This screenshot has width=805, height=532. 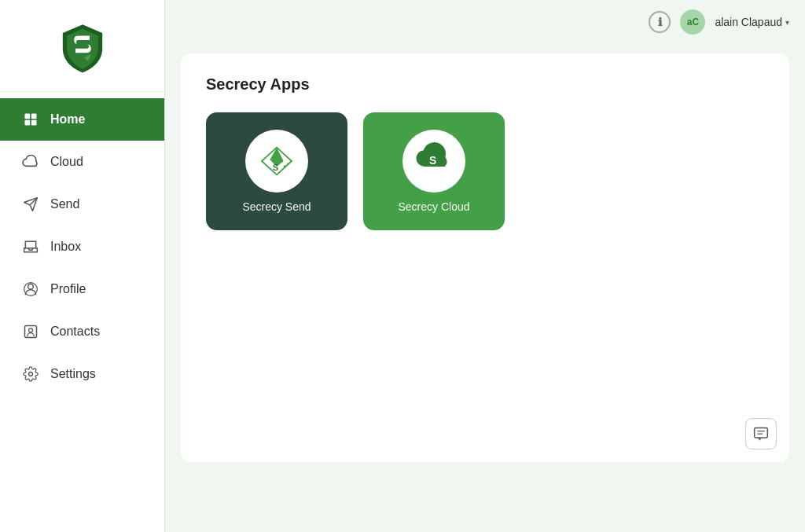 I want to click on sidebar-item-profile-label: Profile, so click(x=68, y=289).